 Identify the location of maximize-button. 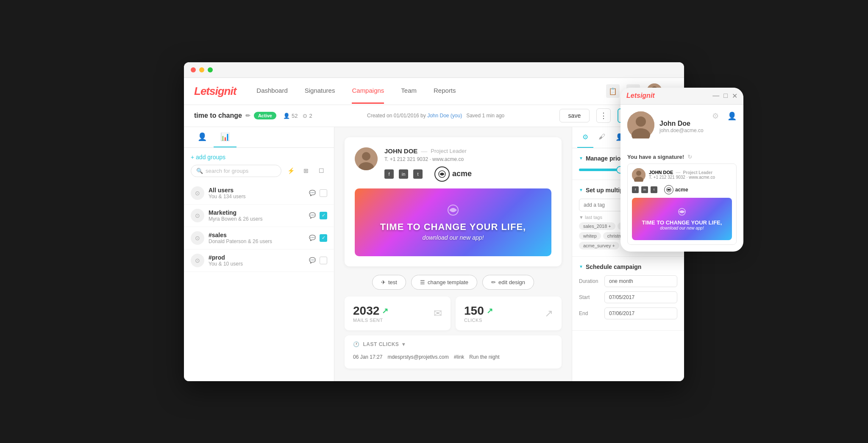
(210, 70).